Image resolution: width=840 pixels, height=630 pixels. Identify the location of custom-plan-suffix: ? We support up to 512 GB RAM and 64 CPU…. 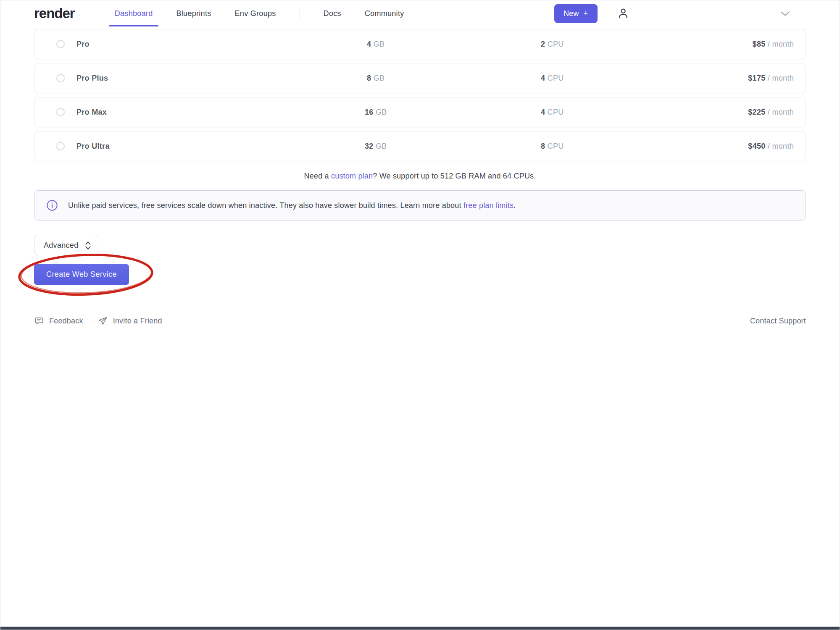
(454, 176).